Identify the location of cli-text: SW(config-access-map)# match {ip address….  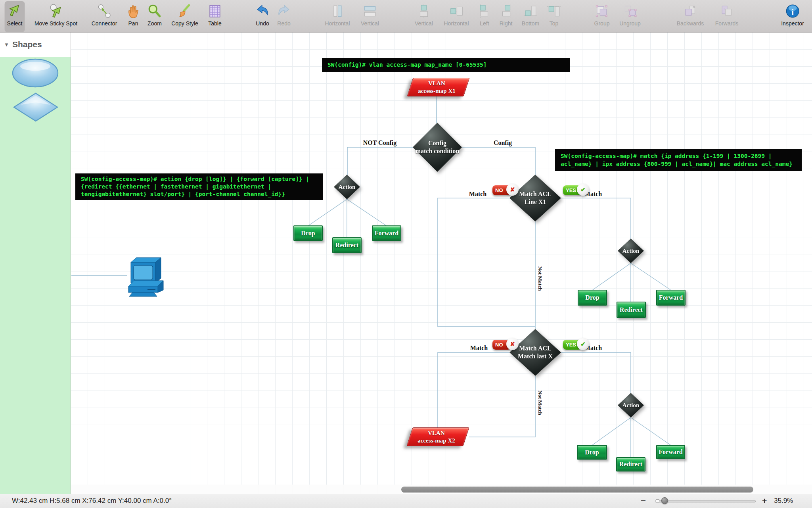
(678, 156).